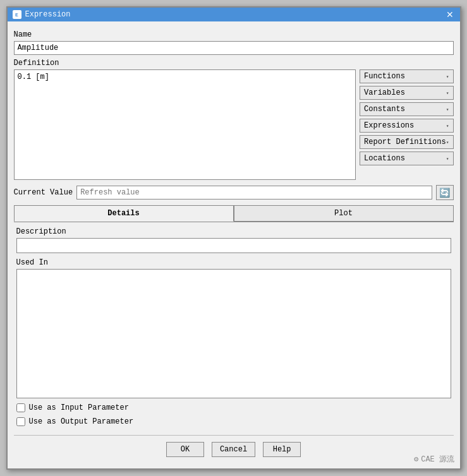  What do you see at coordinates (406, 93) in the screenshot?
I see `variables-btn: Variables ▾` at bounding box center [406, 93].